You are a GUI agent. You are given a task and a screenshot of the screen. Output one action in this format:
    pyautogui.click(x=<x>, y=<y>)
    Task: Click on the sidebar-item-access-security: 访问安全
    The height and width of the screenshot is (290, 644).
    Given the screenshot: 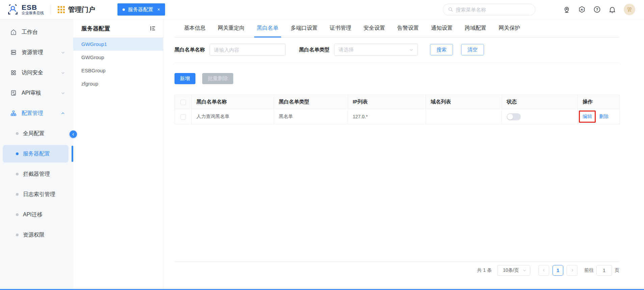 What is the action you would take?
    pyautogui.click(x=36, y=73)
    